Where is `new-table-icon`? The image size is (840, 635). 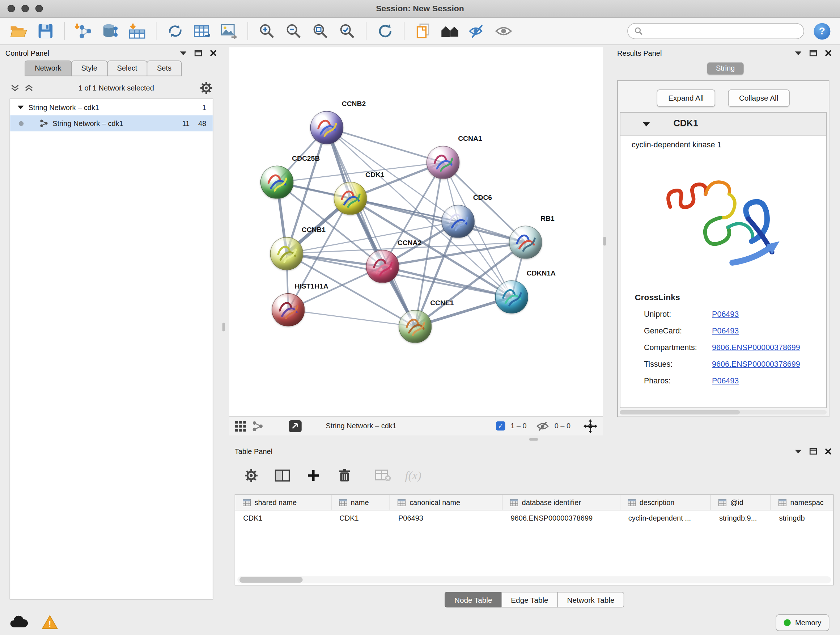
new-table-icon is located at coordinates (202, 31).